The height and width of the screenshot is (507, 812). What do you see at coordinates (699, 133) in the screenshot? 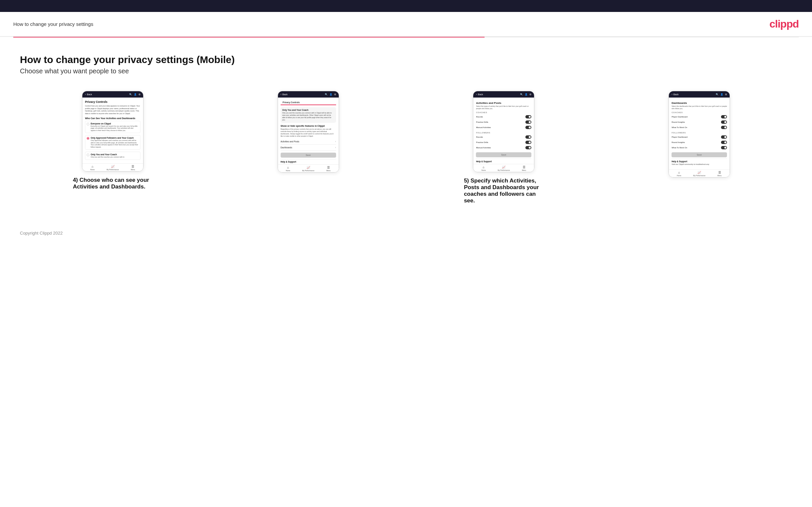
I see `followers-group-label-4: FOLLOWERS` at bounding box center [699, 133].